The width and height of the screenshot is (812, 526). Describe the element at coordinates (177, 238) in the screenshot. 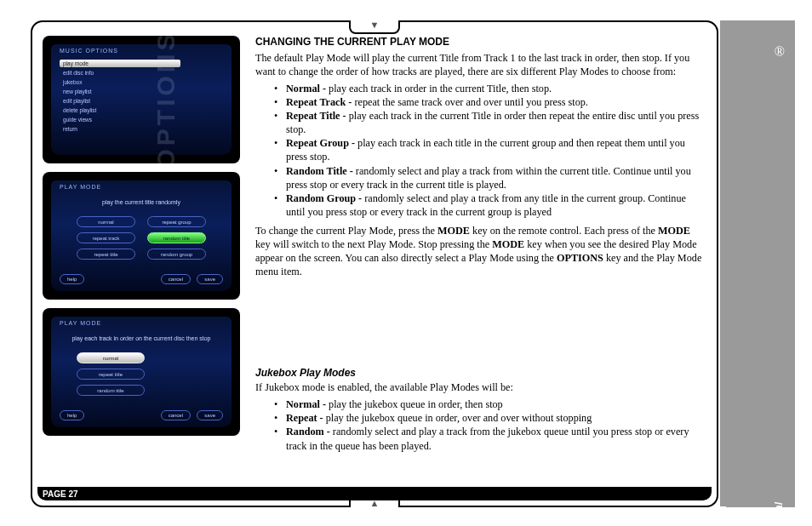

I see `pill-selected: random title` at that location.